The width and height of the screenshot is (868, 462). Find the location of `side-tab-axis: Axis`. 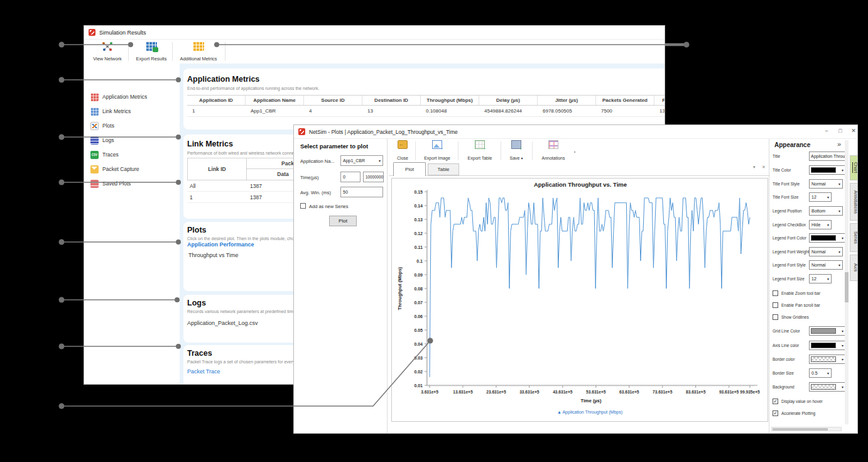

side-tab-axis: Axis is located at coordinates (854, 268).